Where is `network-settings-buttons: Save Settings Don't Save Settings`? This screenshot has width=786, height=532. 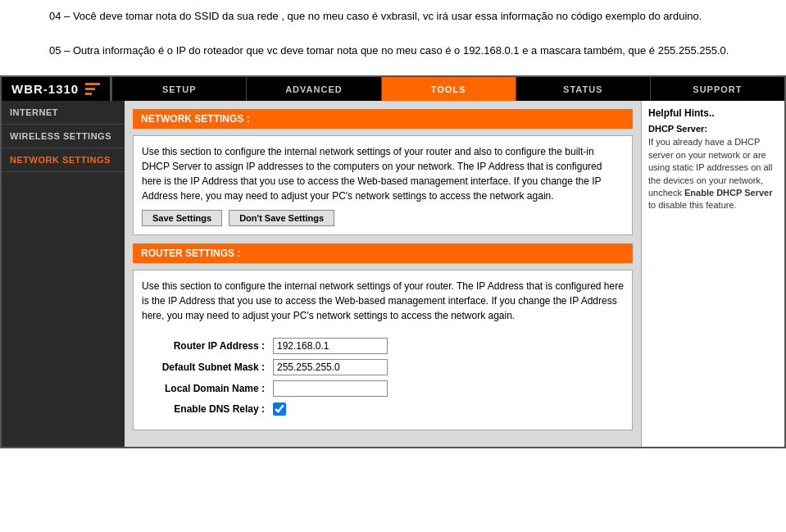
network-settings-buttons: Save Settings Don't Save Settings is located at coordinates (383, 218).